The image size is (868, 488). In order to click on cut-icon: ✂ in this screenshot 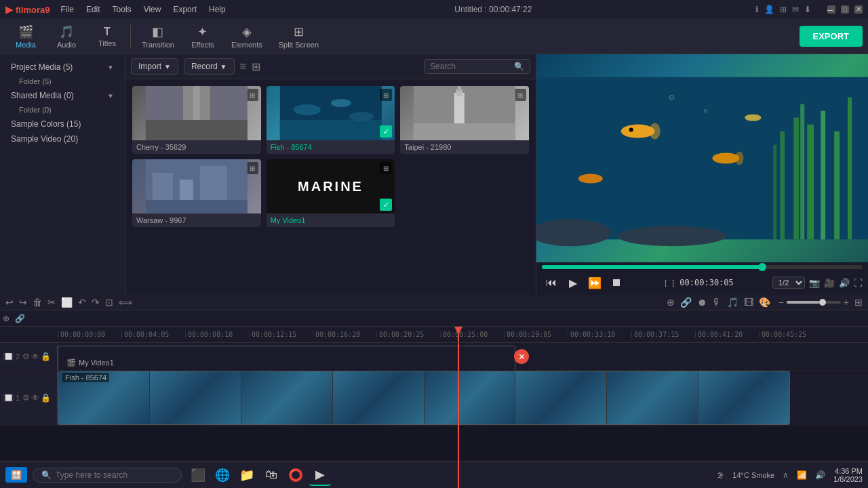, I will do `click(52, 302)`.